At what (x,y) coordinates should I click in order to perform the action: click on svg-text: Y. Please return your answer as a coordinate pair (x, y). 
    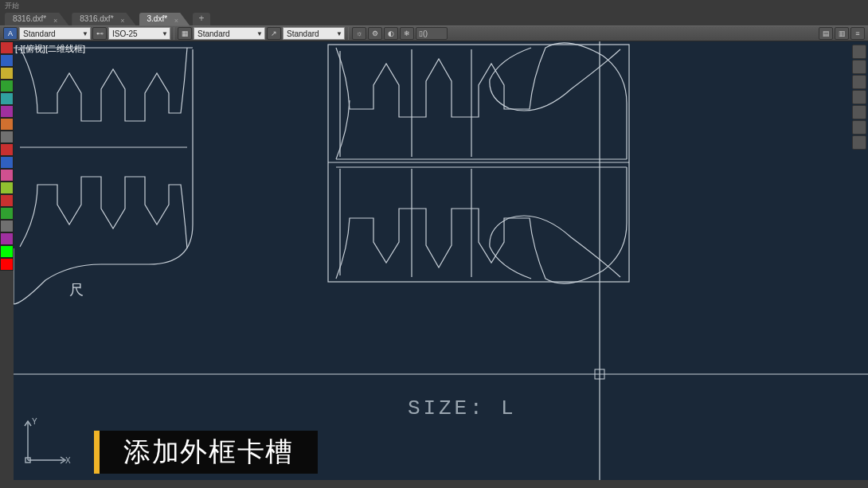
    Looking at the image, I should click on (35, 422).